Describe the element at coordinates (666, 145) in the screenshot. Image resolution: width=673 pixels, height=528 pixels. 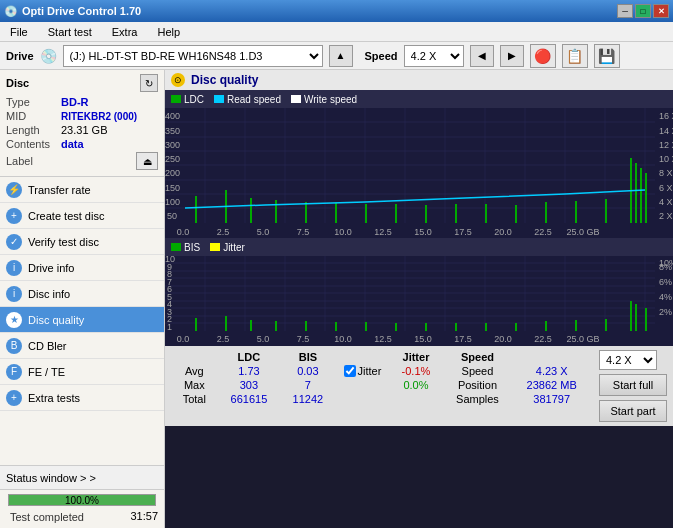
I see `svg-text: 12 X` at that location.